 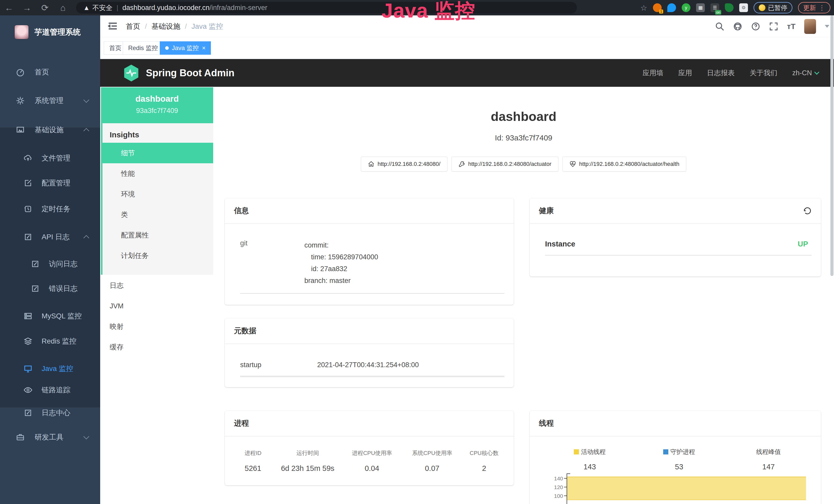 What do you see at coordinates (157, 111) in the screenshot?
I see `sba-instance-id: 93a3fc7f7409` at bounding box center [157, 111].